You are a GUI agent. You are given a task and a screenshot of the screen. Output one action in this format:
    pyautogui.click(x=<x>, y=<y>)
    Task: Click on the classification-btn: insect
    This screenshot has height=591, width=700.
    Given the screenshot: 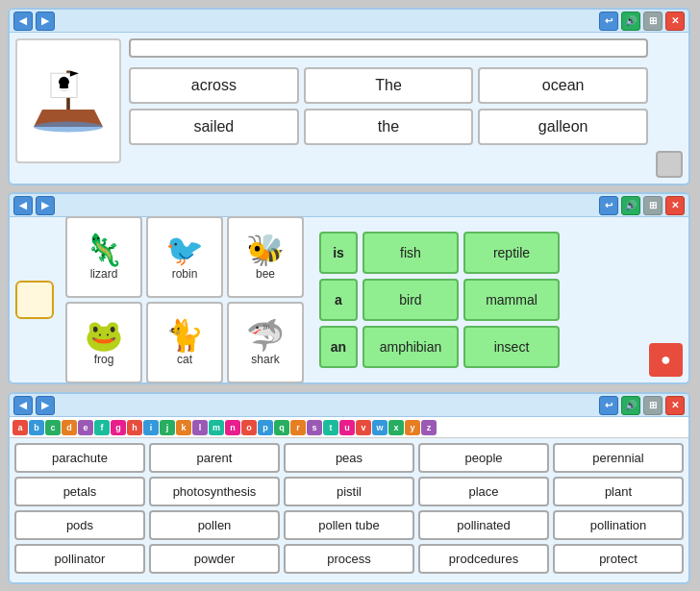 What is the action you would take?
    pyautogui.click(x=512, y=347)
    